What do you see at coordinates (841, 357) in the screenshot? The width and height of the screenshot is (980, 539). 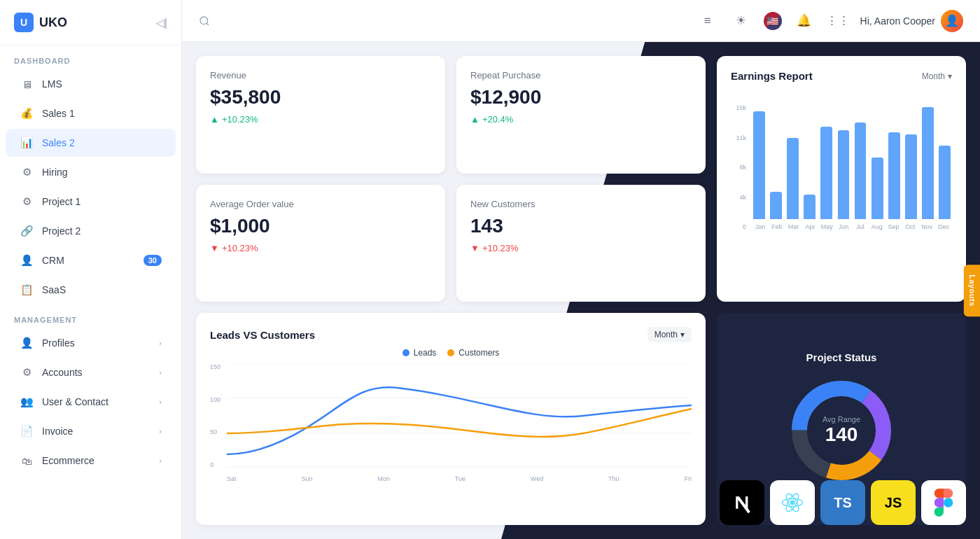 I see `project-status-title: Project Status` at bounding box center [841, 357].